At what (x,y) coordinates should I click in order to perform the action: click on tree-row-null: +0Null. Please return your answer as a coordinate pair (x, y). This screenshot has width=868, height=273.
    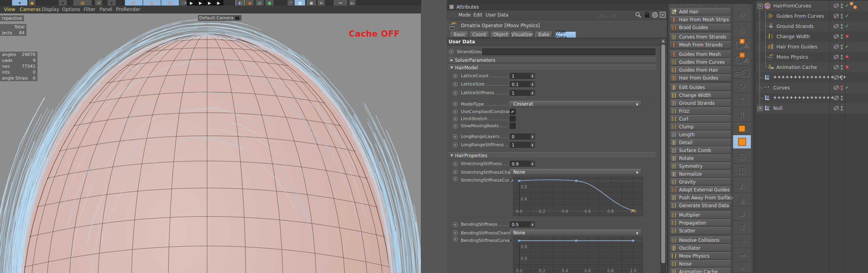
    Looking at the image, I should click on (812, 108).